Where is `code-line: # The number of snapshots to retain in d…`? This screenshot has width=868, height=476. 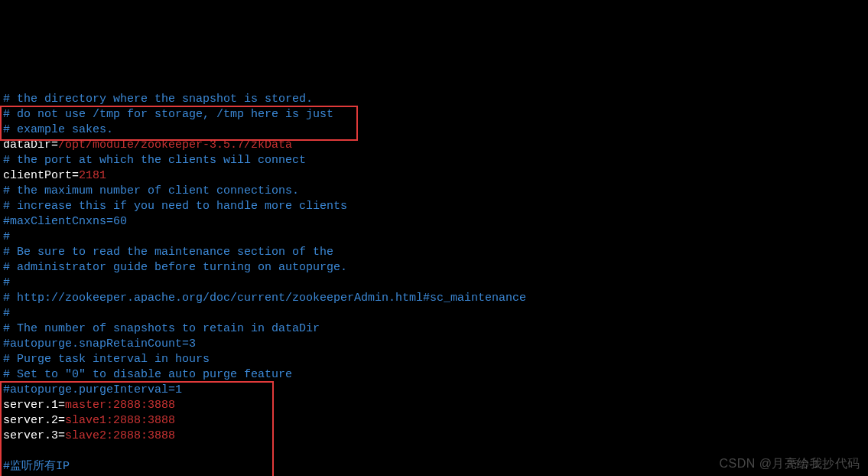
code-line: # The number of snapshots to retain in d… is located at coordinates (434, 329).